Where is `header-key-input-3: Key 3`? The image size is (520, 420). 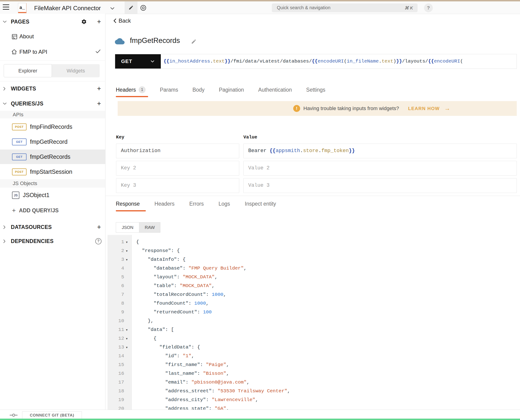 header-key-input-3: Key 3 is located at coordinates (178, 185).